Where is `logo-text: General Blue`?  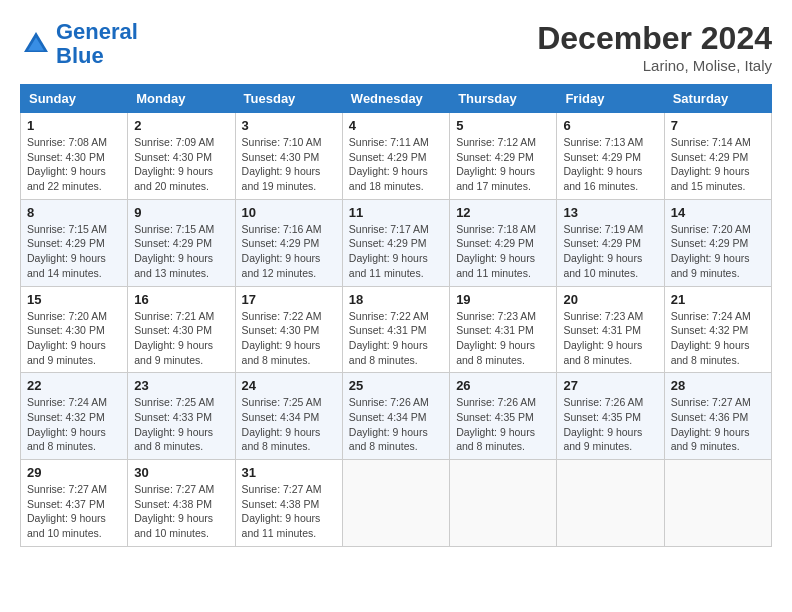 logo-text: General Blue is located at coordinates (97, 44).